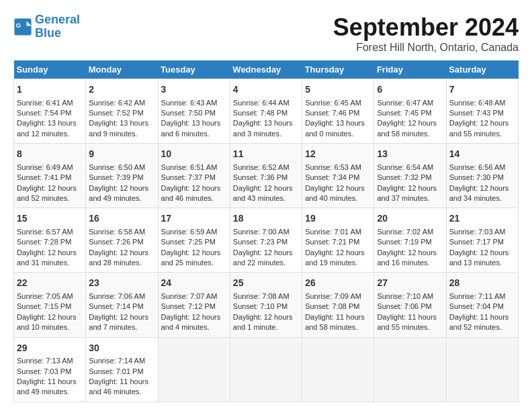  What do you see at coordinates (266, 176) in the screenshot?
I see `day-11: 11 Sunrise: 6:52 AMSunset: 7:36 PMDaylig…` at bounding box center [266, 176].